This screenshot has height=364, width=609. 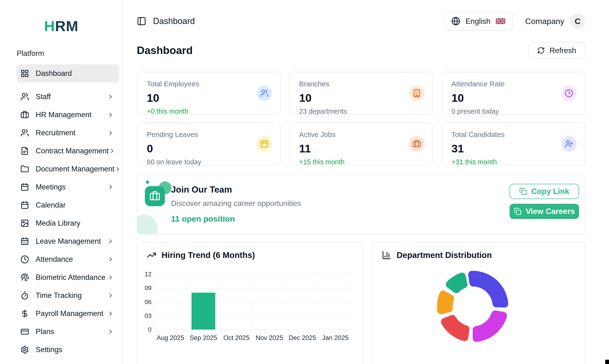 What do you see at coordinates (155, 196) in the screenshot?
I see `briefcase-badge-icon` at bounding box center [155, 196].